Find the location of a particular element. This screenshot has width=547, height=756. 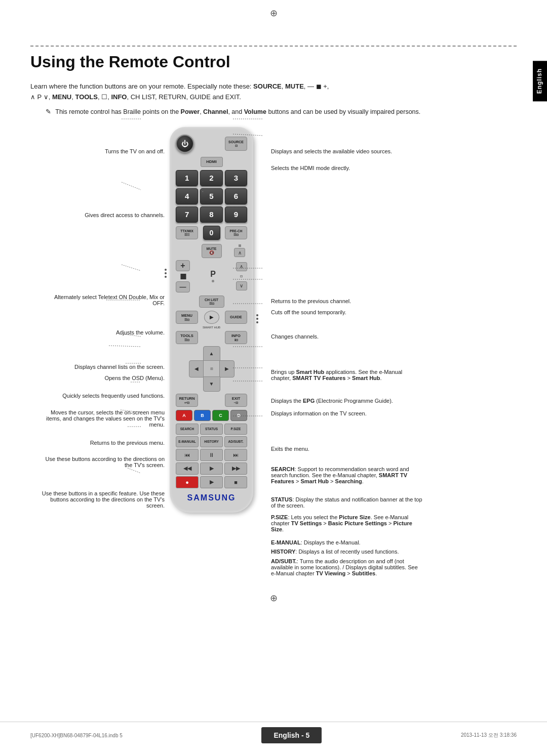

dpad-up-button: ▲ is located at coordinates (212, 354).